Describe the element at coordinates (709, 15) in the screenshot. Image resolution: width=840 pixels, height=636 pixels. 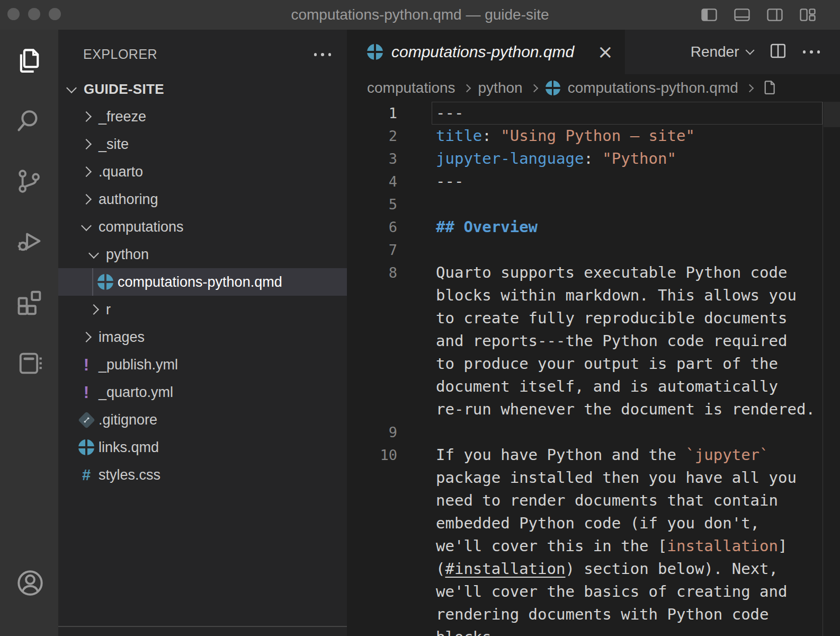
I see `toggle-primary-sidebar-icon` at that location.